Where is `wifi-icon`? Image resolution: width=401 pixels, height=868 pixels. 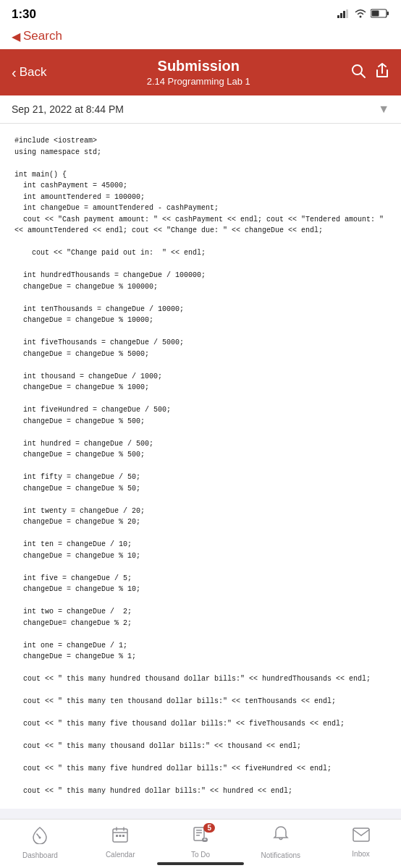 wifi-icon is located at coordinates (360, 14).